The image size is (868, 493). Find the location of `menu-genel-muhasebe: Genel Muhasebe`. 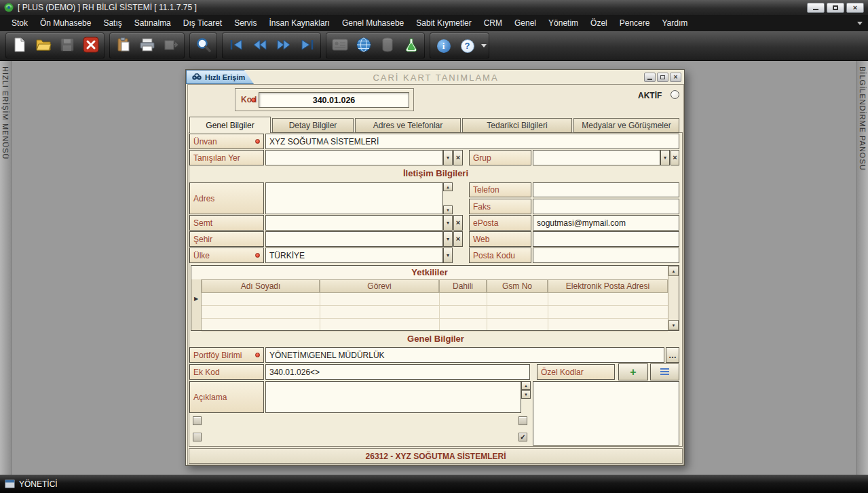

menu-genel-muhasebe: Genel Muhasebe is located at coordinates (373, 23).